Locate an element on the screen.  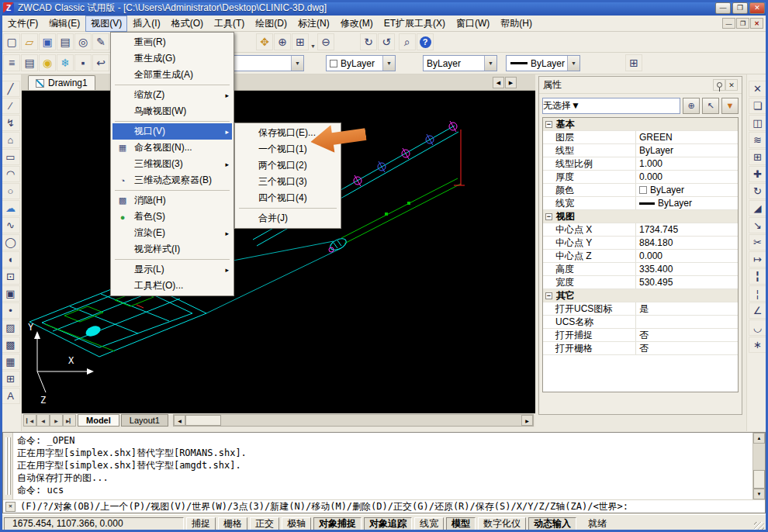
open-button: ▱ is located at coordinates (29, 42).